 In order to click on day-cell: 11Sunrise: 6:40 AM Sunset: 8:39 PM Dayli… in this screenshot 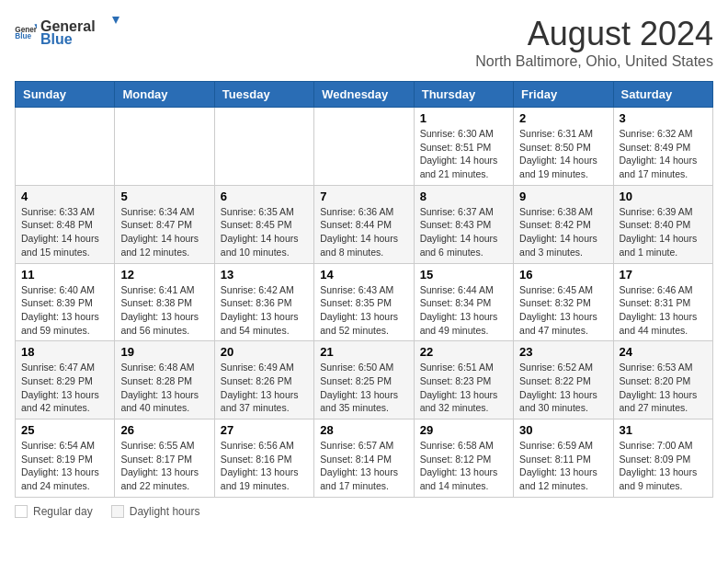, I will do `click(65, 302)`.